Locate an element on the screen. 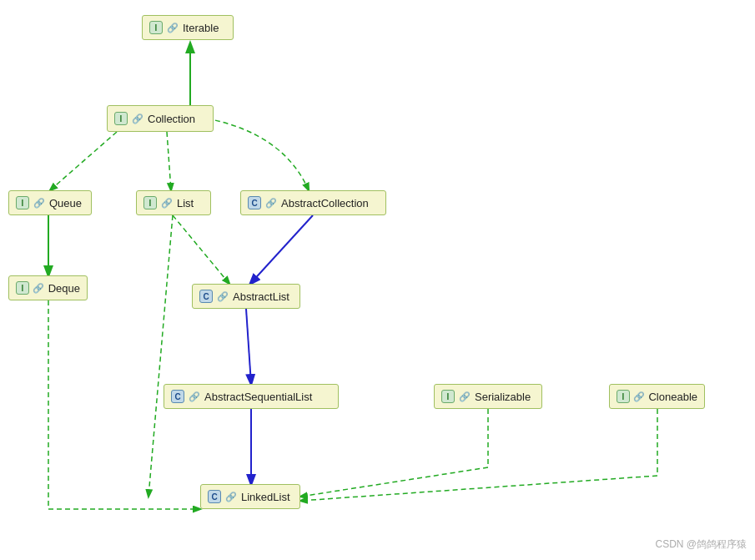 Image resolution: width=755 pixels, height=560 pixels. link-icon-list: 🔗 is located at coordinates (167, 203).